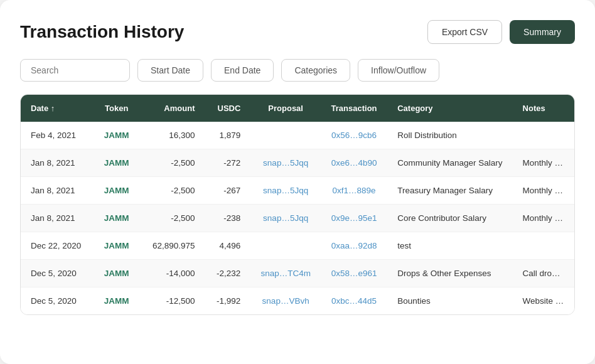 This screenshot has height=364, width=595. I want to click on cell-usdc: -1,992, so click(227, 301).